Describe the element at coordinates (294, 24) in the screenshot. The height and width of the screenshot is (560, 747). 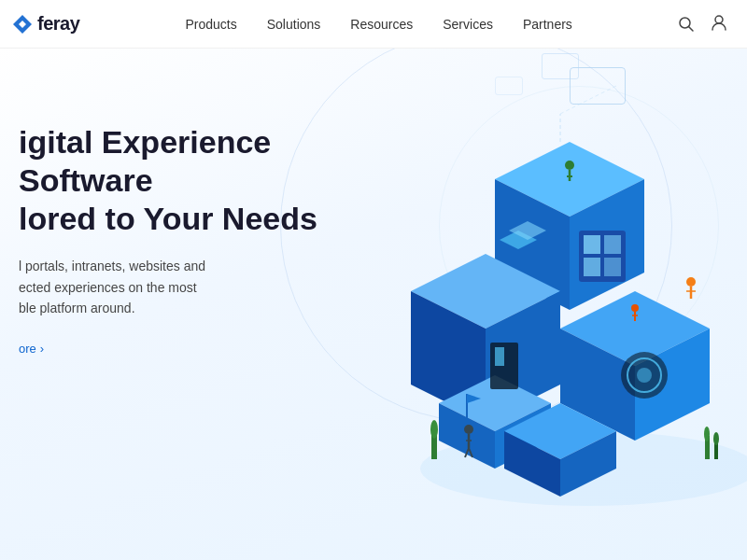
I see `nav-solutions: Solutions` at that location.